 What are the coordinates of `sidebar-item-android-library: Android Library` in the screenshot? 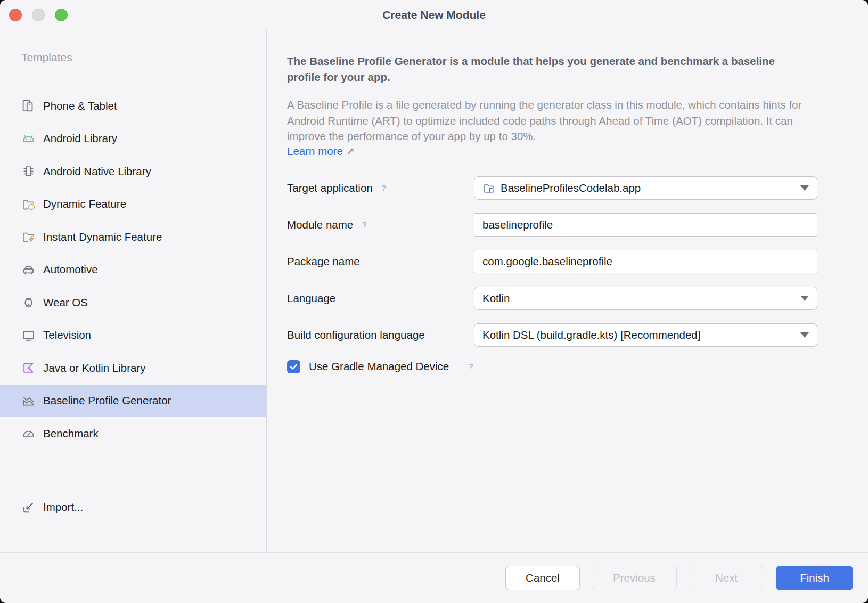 It's located at (133, 139).